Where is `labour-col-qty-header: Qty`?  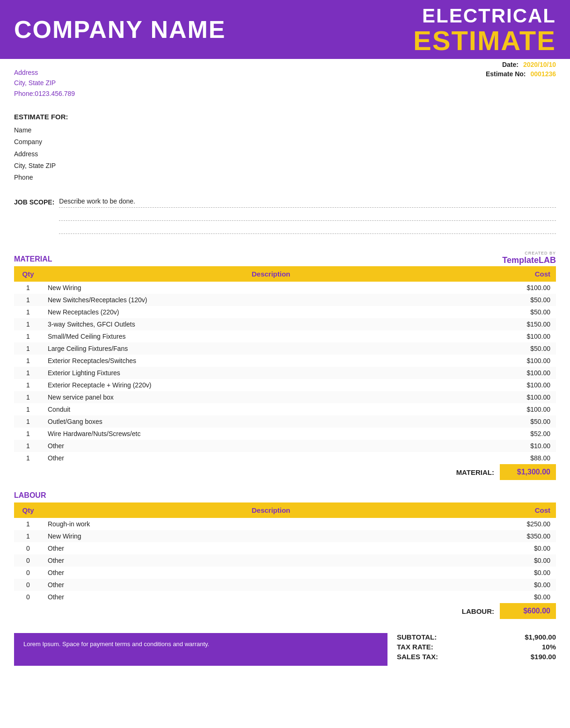 labour-col-qty-header: Qty is located at coordinates (28, 510).